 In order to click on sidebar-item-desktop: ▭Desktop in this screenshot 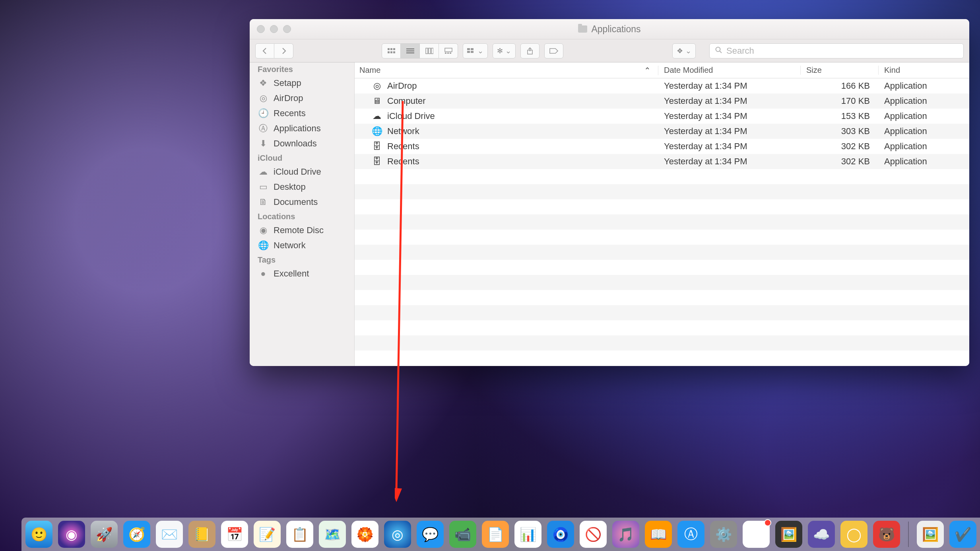, I will do `click(302, 187)`.